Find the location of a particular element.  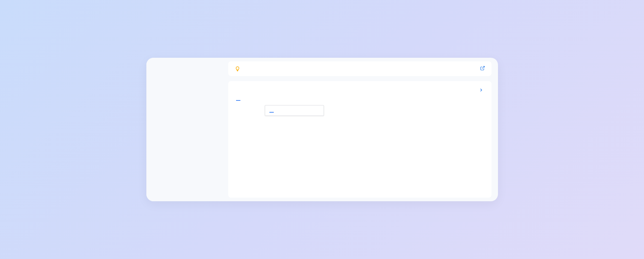

chart-tooltip is located at coordinates (294, 110).